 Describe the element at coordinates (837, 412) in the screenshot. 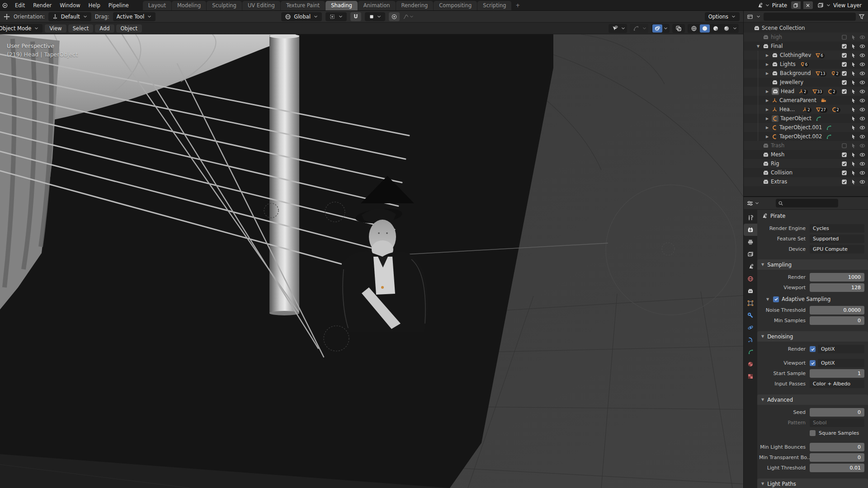

I see `number-field-seed: 0` at that location.